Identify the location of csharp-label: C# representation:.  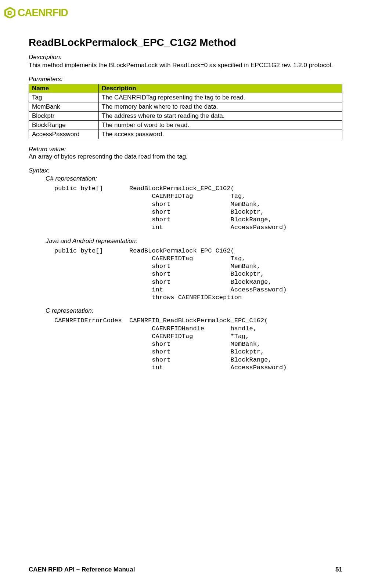
(194, 179).